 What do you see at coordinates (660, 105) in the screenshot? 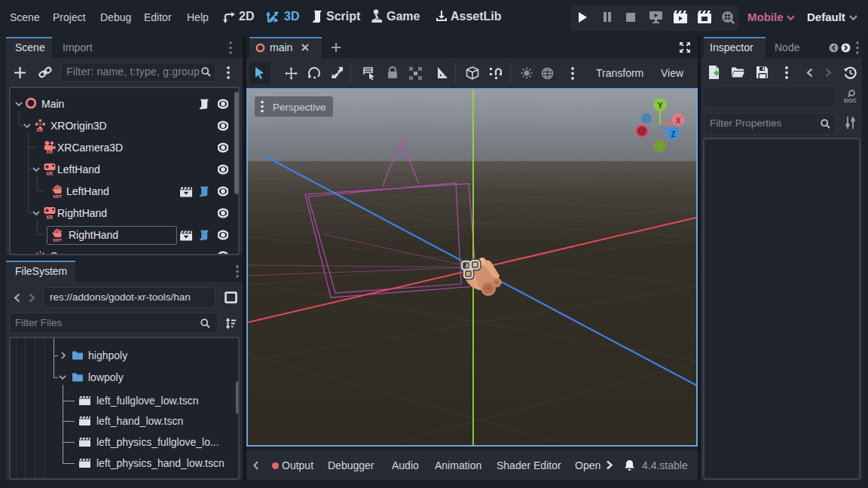
I see `svg-text: Y` at bounding box center [660, 105].